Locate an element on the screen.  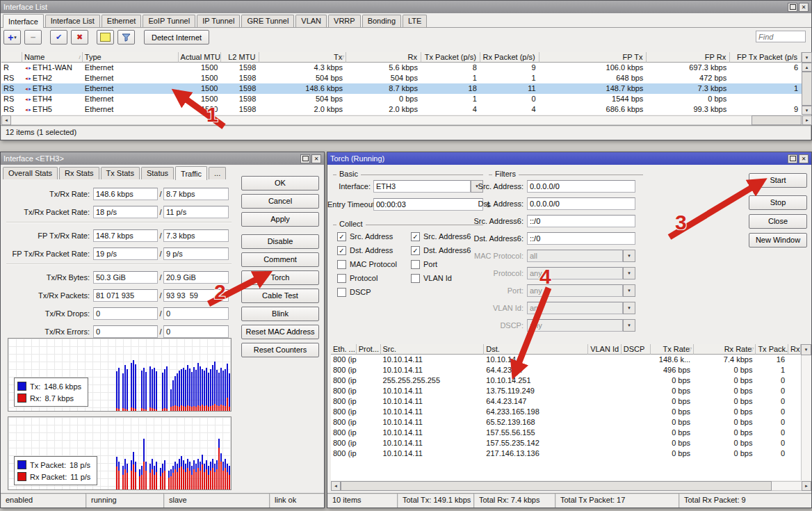
torch-row: 800 (ip)10.10.14.1165.52.139.1680 bps0 b… is located at coordinates (566, 423).